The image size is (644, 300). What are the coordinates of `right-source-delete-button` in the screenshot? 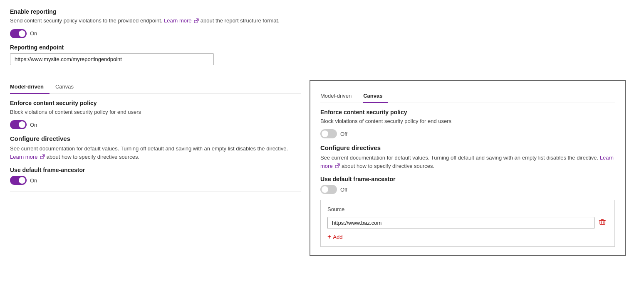 It's located at (602, 223).